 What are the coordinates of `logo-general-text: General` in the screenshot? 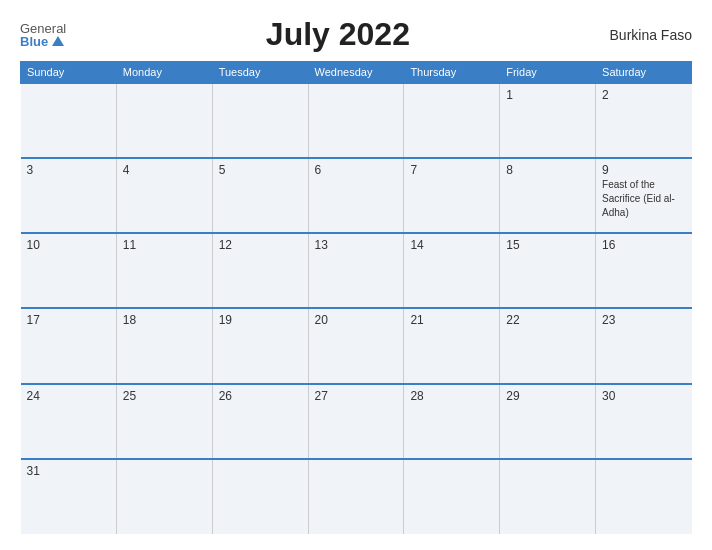 It's located at (43, 28).